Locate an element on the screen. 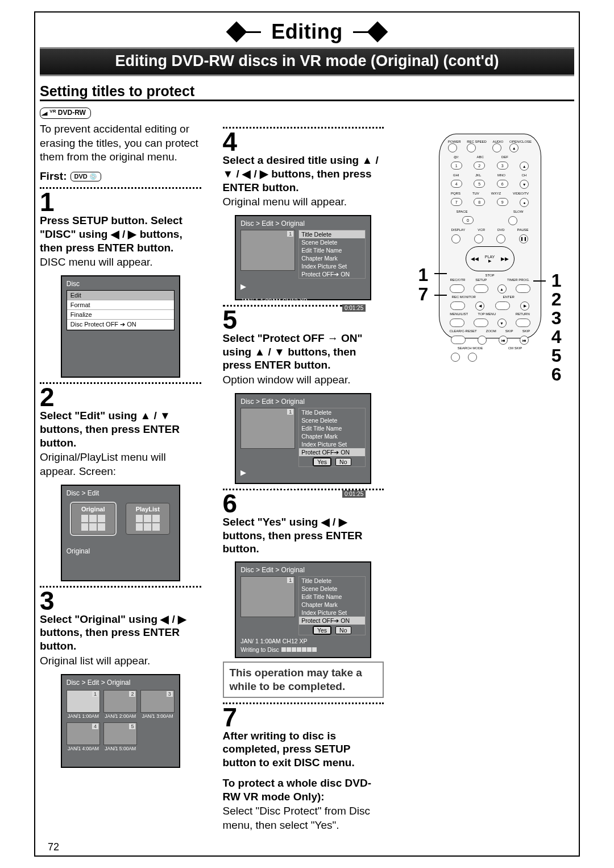 Image resolution: width=614 pixels, height=868 pixels. step-head: Select "Protect OFF → ON" using ▲ / ▼ bu… is located at coordinates (304, 352).